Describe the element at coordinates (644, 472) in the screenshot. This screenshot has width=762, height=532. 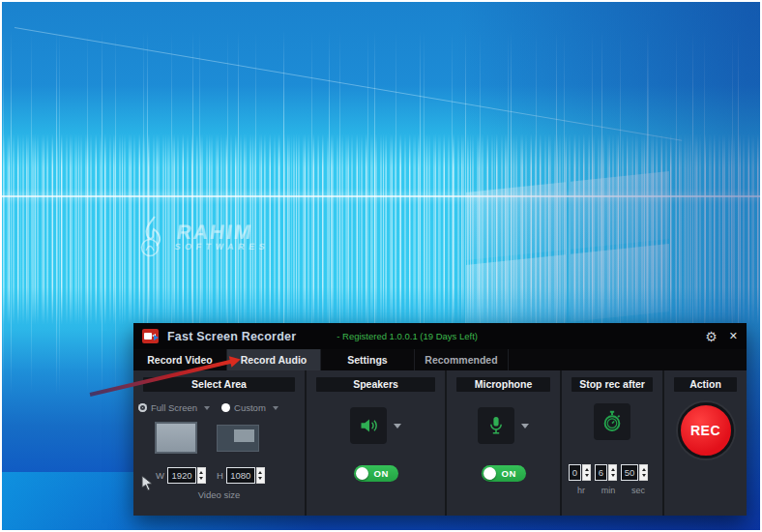
I see `seconds-spinner` at that location.